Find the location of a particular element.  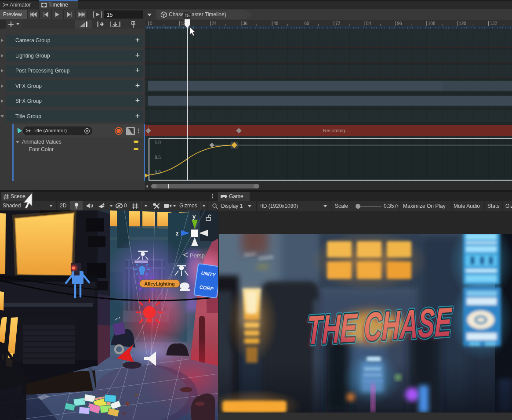

svg-text: 0.5 is located at coordinates (158, 157).